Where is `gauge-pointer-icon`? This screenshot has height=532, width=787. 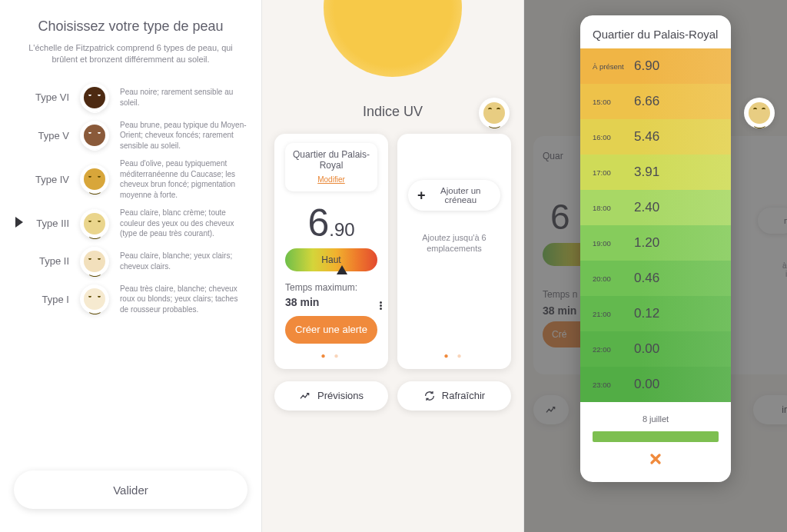 gauge-pointer-icon is located at coordinates (342, 270).